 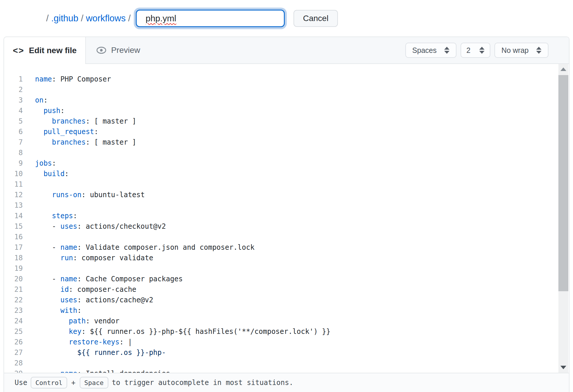 What do you see at coordinates (65, 18) in the screenshot?
I see `breadcrumb-link: .github` at bounding box center [65, 18].